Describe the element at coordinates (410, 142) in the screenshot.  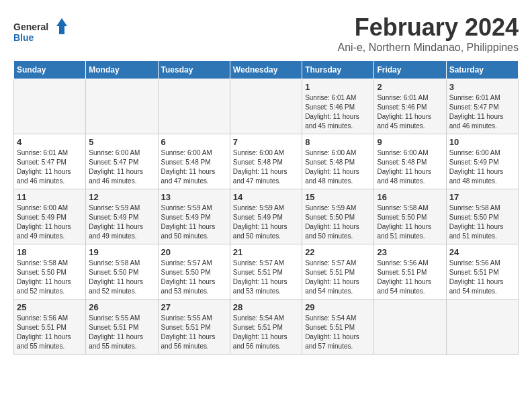
I see `cell-day-number: 9` at that location.